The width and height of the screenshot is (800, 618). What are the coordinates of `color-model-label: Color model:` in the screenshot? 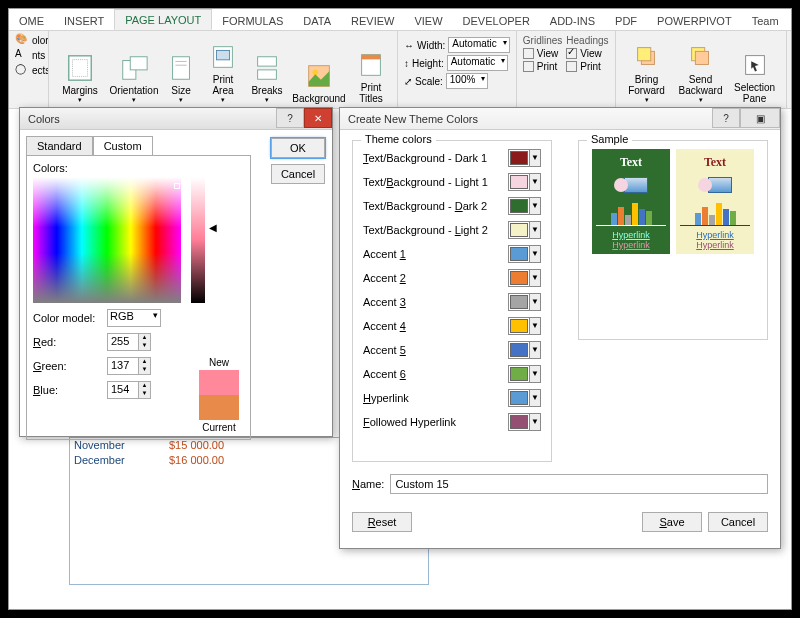 It's located at (68, 318).